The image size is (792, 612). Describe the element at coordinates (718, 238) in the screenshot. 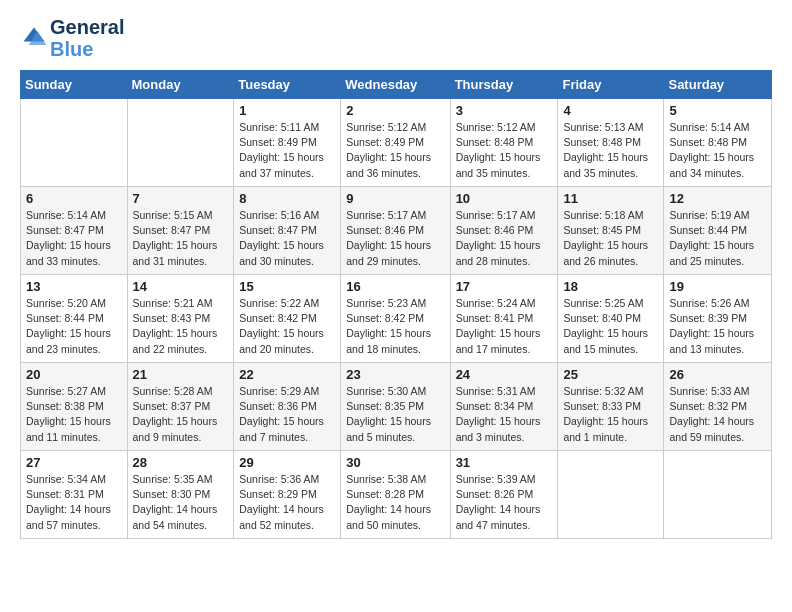

I see `day-info: Sunrise: 5:19 AM Sunset: 8:44 PM Dayligh…` at that location.